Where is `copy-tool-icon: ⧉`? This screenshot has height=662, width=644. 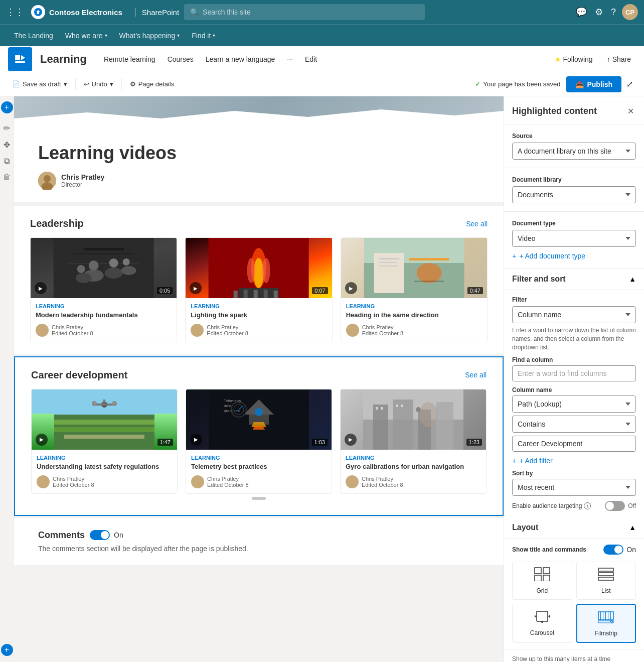
copy-tool-icon: ⧉ is located at coordinates (7, 161).